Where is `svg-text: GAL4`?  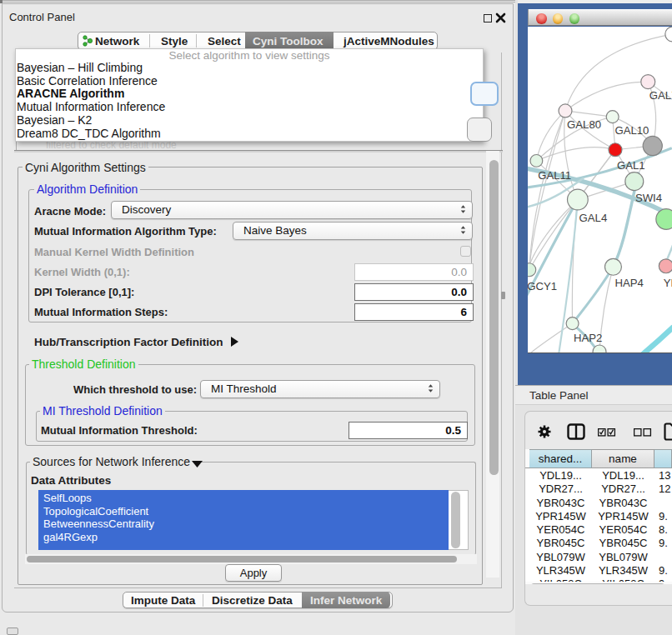 svg-text: GAL4 is located at coordinates (594, 218).